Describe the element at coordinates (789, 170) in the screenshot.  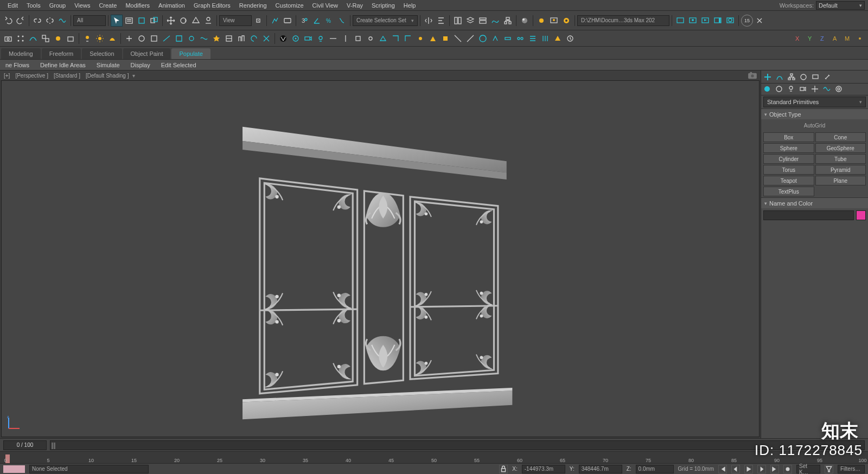
I see `btn-torus: Torus` at that location.